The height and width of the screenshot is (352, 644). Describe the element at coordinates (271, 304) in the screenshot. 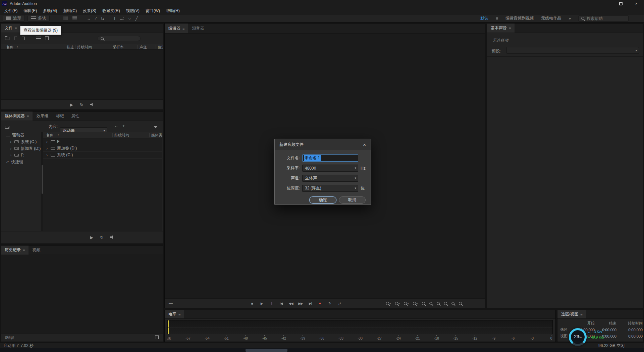

I see `pause-button: Ⅱ` at that location.